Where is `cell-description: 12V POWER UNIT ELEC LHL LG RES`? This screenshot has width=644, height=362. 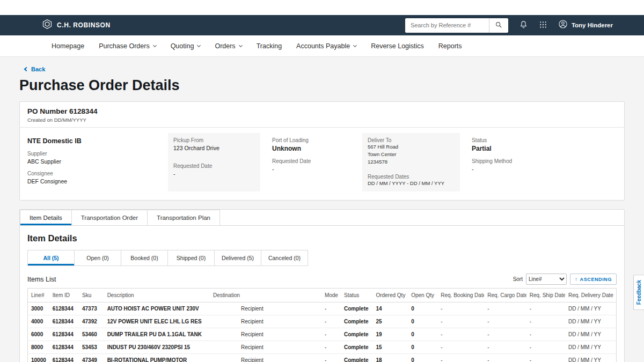 cell-description: 12V POWER UNIT ELEC LHL LG RES is located at coordinates (157, 322).